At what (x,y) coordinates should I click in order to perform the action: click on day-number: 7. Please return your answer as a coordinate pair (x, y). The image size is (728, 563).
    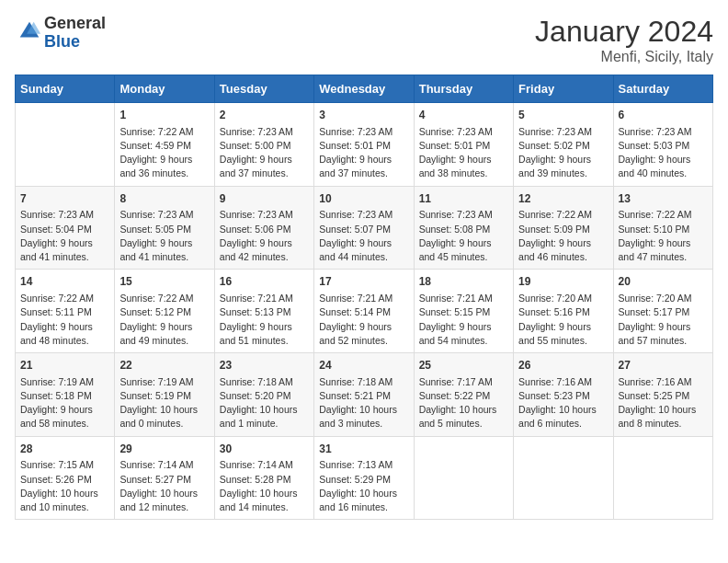
    Looking at the image, I should click on (64, 199).